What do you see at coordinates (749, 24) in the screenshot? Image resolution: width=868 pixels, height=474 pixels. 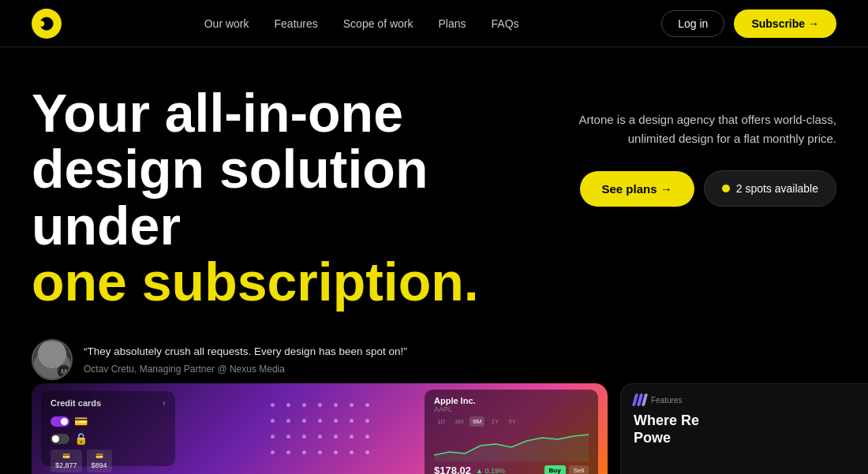 I see `nav-actions: Log in Subscribe →` at bounding box center [749, 24].